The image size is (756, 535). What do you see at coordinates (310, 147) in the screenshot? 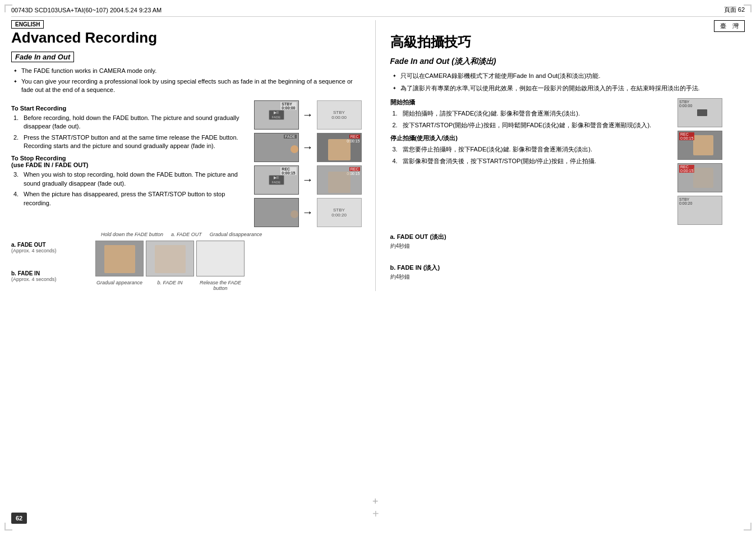
I see `cam-row-2: FADE → REC 0:00:15` at bounding box center [310, 147].